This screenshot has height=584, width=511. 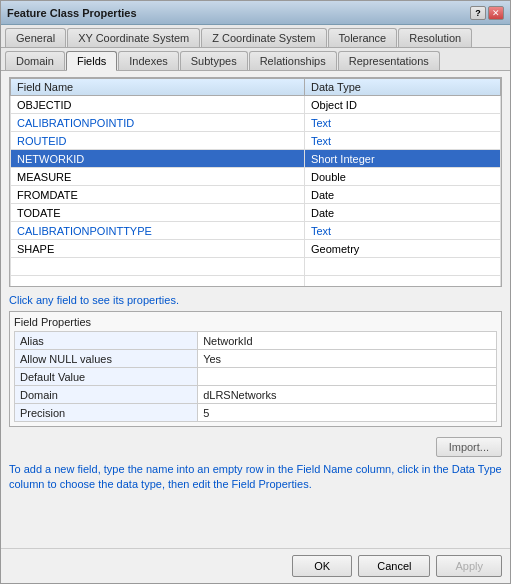 What do you see at coordinates (214, 60) in the screenshot?
I see `tab-subtypes: Subtypes` at bounding box center [214, 60].